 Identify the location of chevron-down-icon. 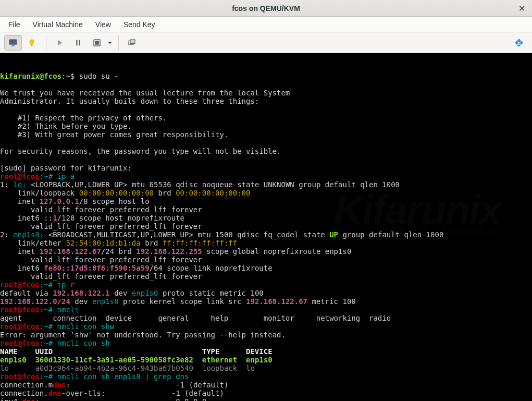
(110, 43).